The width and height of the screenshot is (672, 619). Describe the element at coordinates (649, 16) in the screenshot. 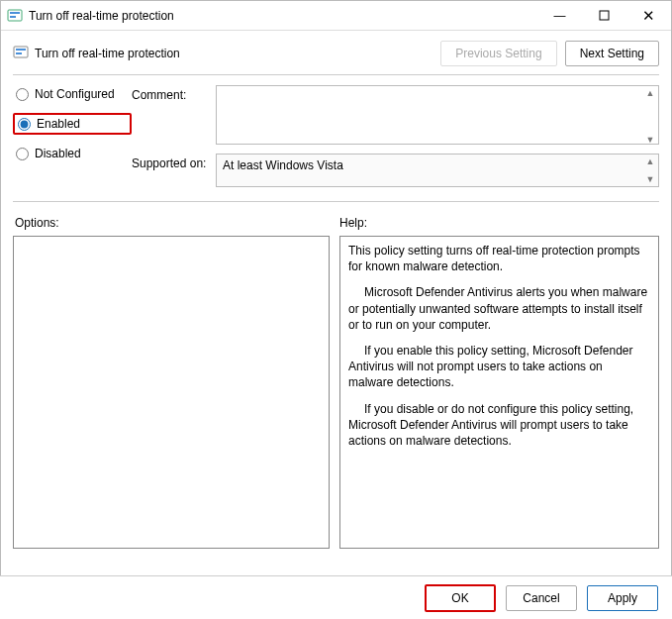

I see `close-button: ✕` at that location.